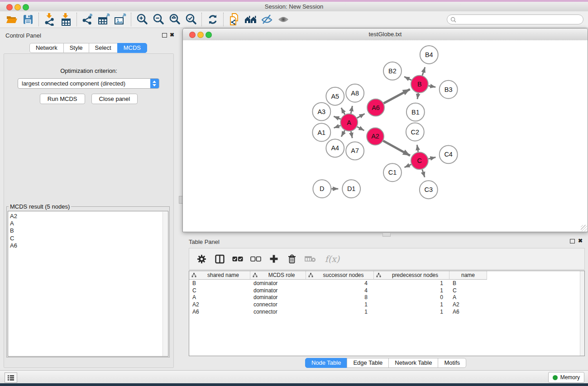 The width and height of the screenshot is (588, 386). What do you see at coordinates (322, 189) in the screenshot?
I see `graph-node-D: D` at bounding box center [322, 189].